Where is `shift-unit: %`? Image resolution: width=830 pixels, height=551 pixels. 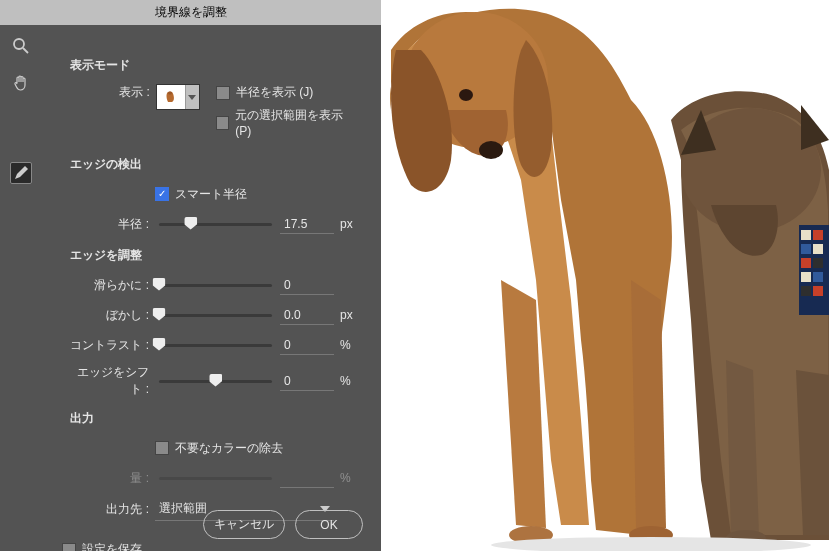
shift-unit: % is located at coordinates (345, 381).